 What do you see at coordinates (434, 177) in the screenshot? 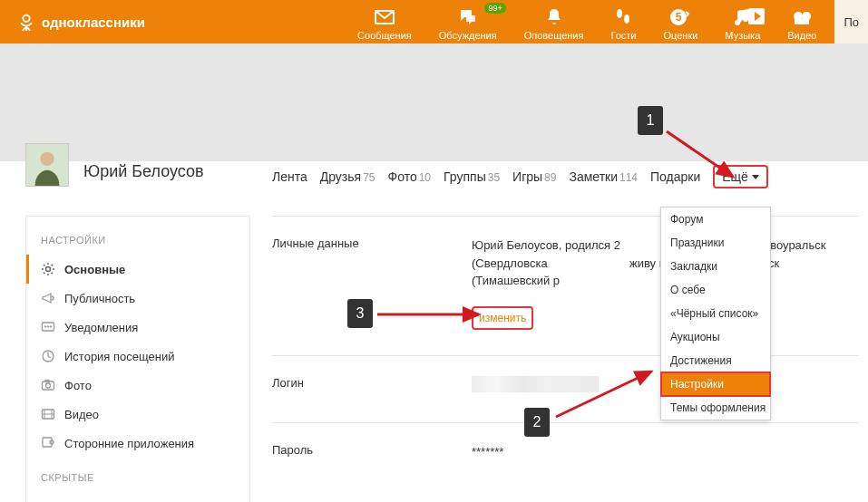
I see `profile-tabs-row: Лента Друзья75 Фото10 Группы35 Игры89 За…` at bounding box center [434, 177].